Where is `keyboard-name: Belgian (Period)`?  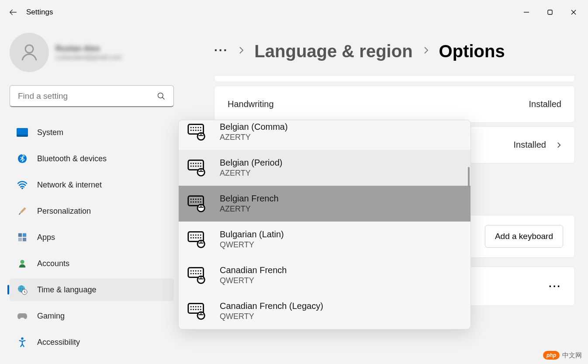
keyboard-name: Belgian (Period) is located at coordinates (251, 163).